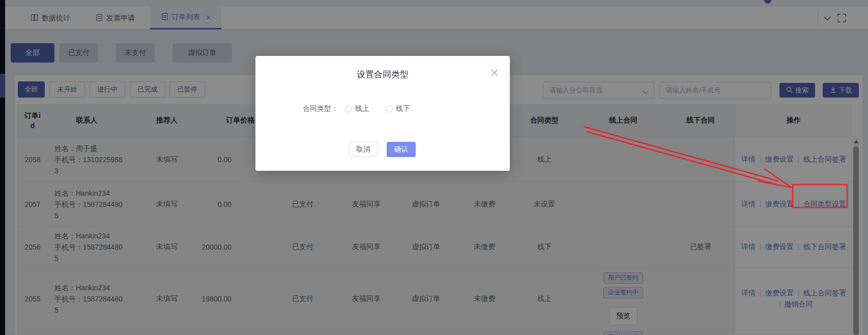  Describe the element at coordinates (383, 74) in the screenshot. I see `dialog-title: 设置合同类型` at that location.